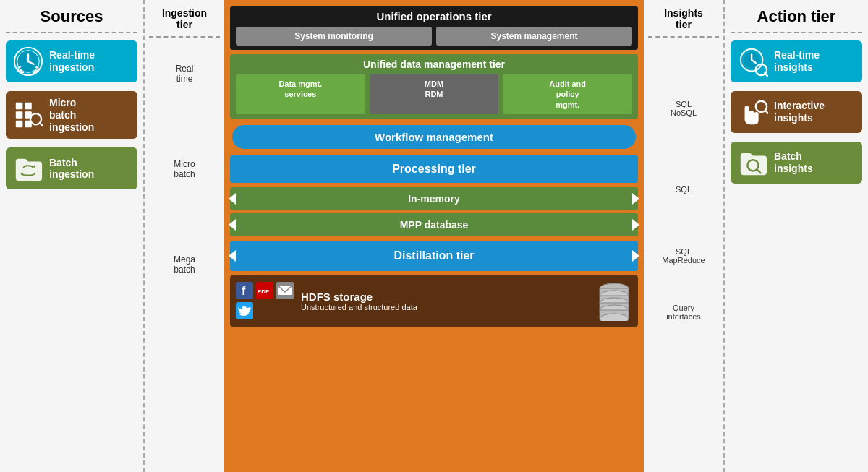 The width and height of the screenshot is (868, 472). What do you see at coordinates (796, 61) in the screenshot?
I see `realtime-insights-badge: Real-timeinsights` at bounding box center [796, 61].